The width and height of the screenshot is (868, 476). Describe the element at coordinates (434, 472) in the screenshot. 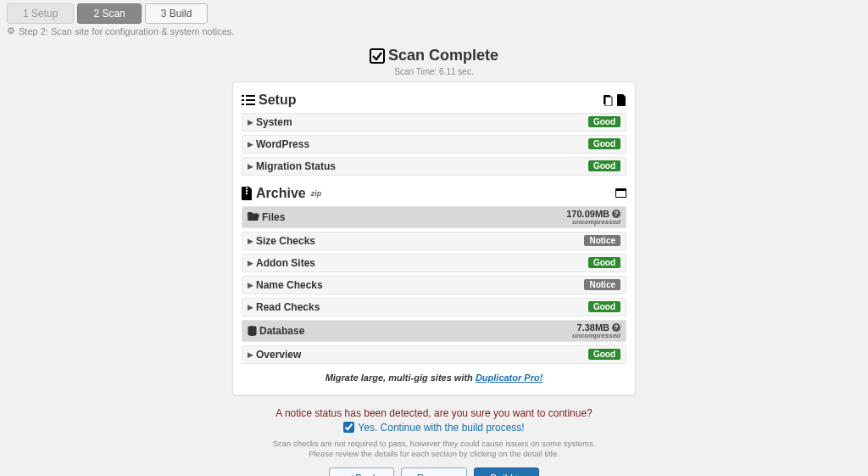

I see `rescan-button: Rescan` at that location.